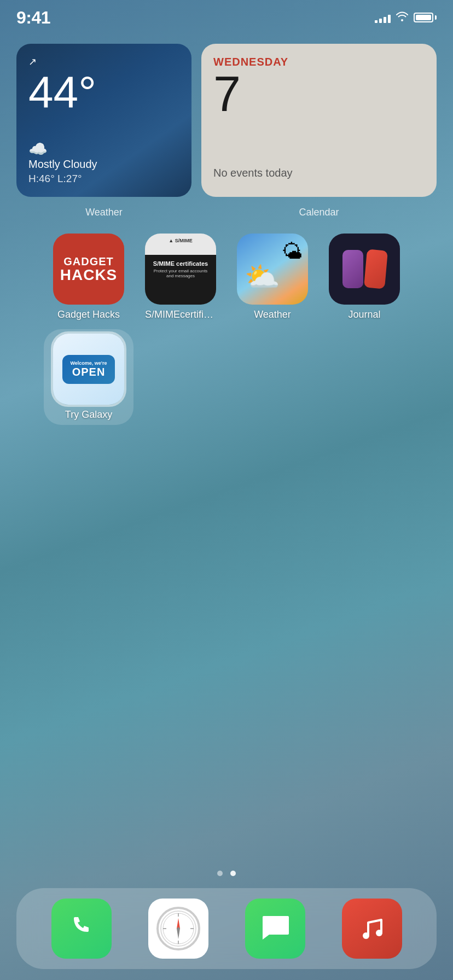  I want to click on status-bar: 9:41, so click(226, 14).